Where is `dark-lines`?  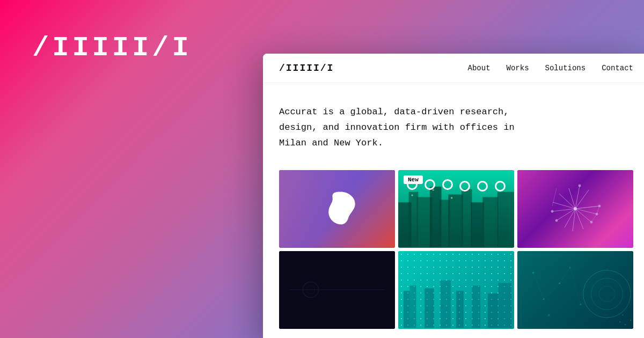 dark-lines is located at coordinates (337, 290).